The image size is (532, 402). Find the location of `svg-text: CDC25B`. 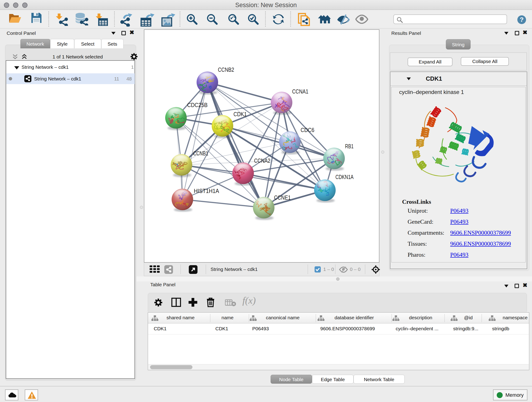

svg-text: CDC25B is located at coordinates (197, 105).